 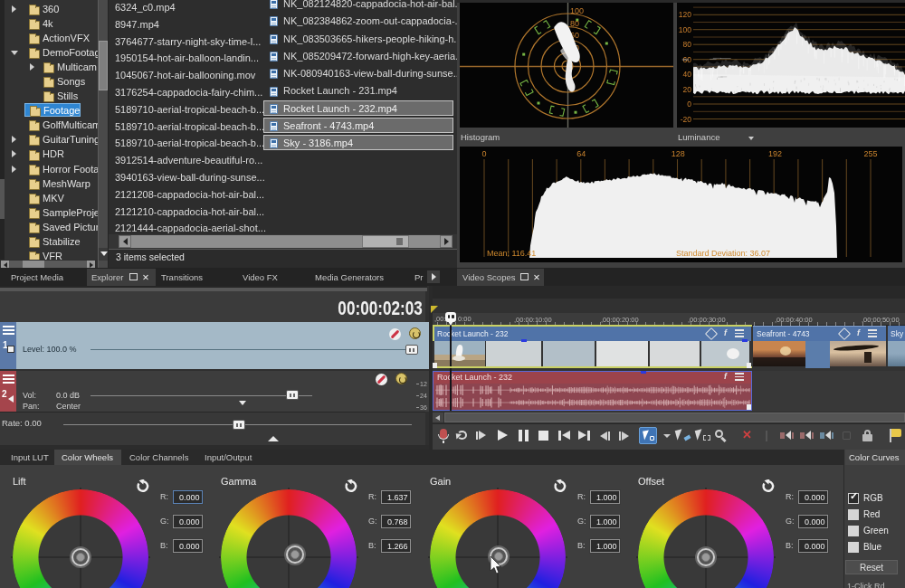 What do you see at coordinates (511, 253) in the screenshot?
I see `svg-text: Mean: 116.41` at bounding box center [511, 253].